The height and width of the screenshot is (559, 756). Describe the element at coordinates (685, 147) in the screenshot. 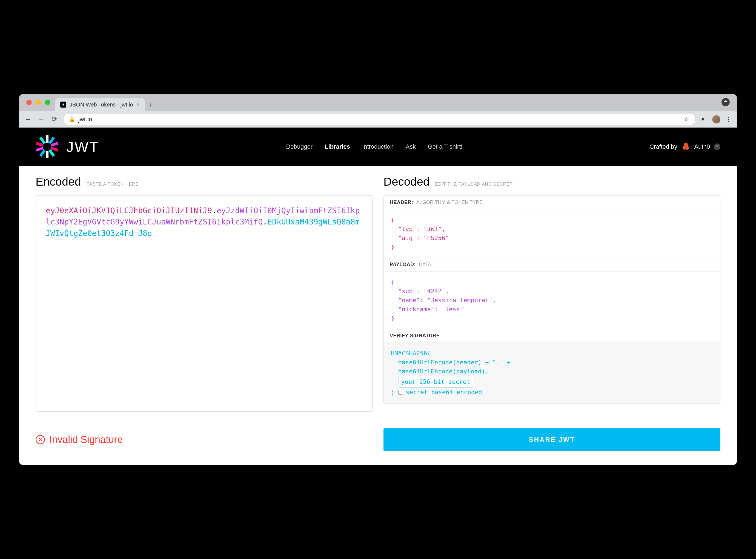

I see `crafted-by: Crafted by Auth0 ?` at that location.